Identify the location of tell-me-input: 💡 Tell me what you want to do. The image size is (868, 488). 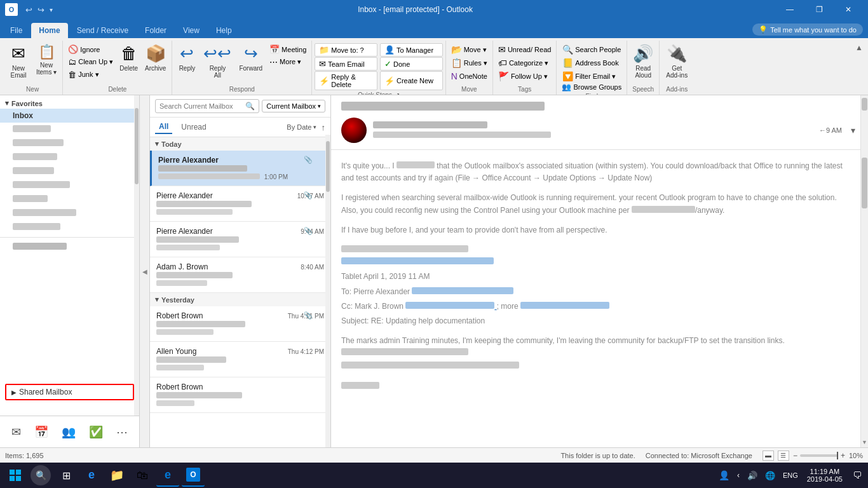
(808, 29).